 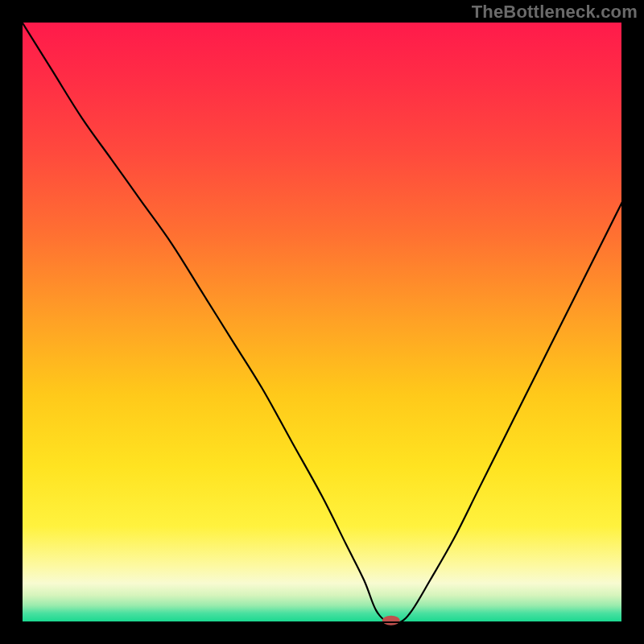 I want to click on optimal-point-marker, so click(x=391, y=621).